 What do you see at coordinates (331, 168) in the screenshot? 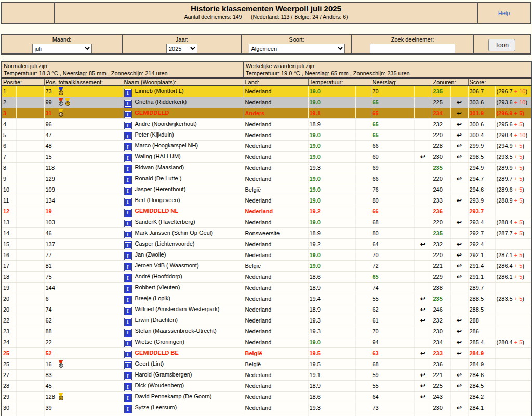
I see `temperatuur-cell: 19.3` at bounding box center [331, 168].